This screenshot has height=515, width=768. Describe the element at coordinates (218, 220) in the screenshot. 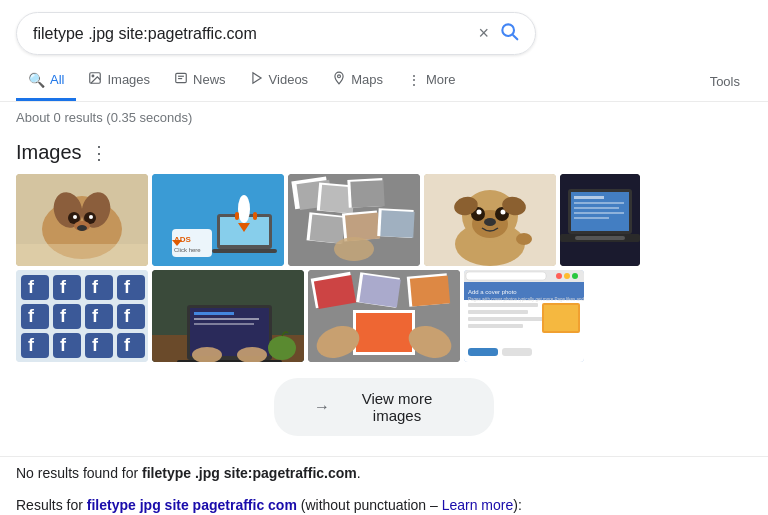

I see `image-cell-rocket: ADS Click here` at that location.